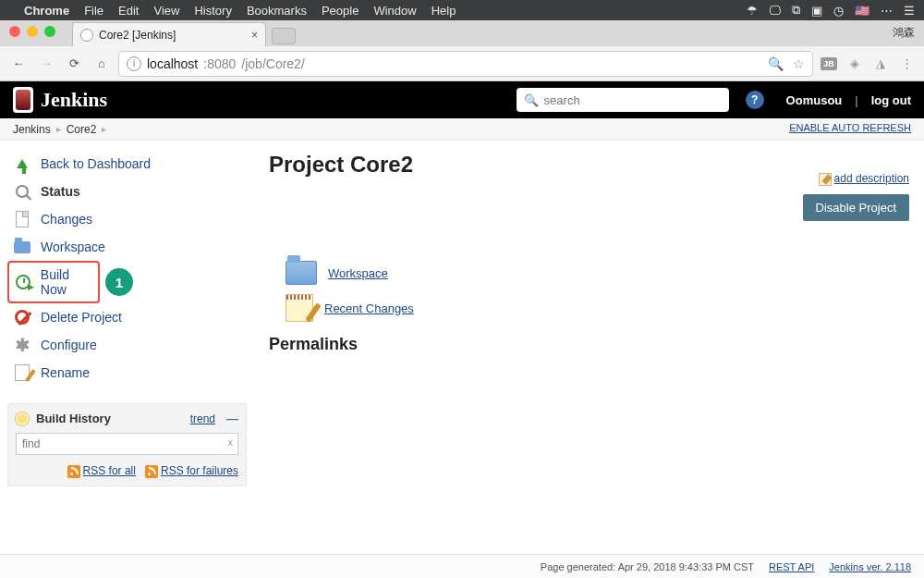 Image resolution: width=924 pixels, height=578 pixels. Describe the element at coordinates (255, 35) in the screenshot. I see `close-tab-icon: ×` at that location.